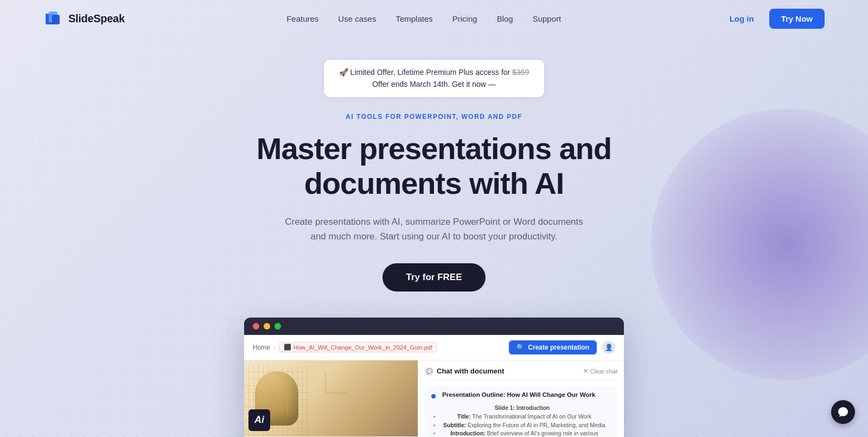  What do you see at coordinates (363, 347) in the screenshot?
I see `breadcrumb-file: How_AI_Will_Change_Our_Work_in_2024_Goin…` at bounding box center [363, 347].